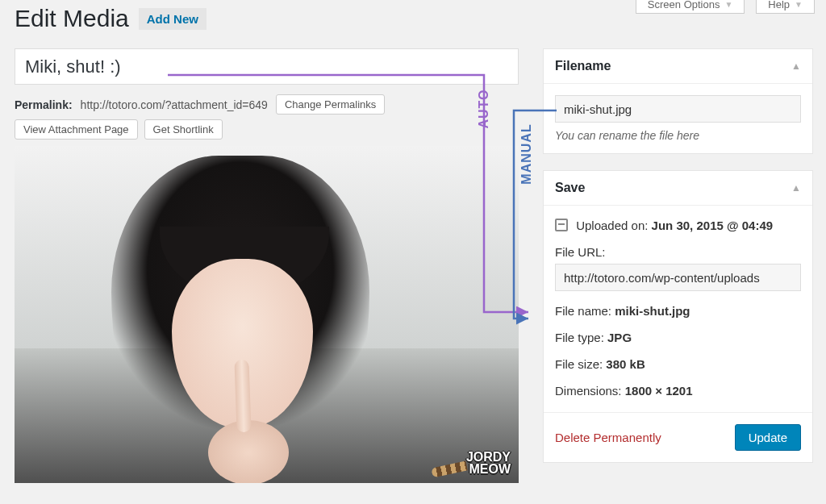 The height and width of the screenshot is (504, 826). What do you see at coordinates (625, 364) in the screenshot?
I see `file-size-value: 380 kB` at bounding box center [625, 364].